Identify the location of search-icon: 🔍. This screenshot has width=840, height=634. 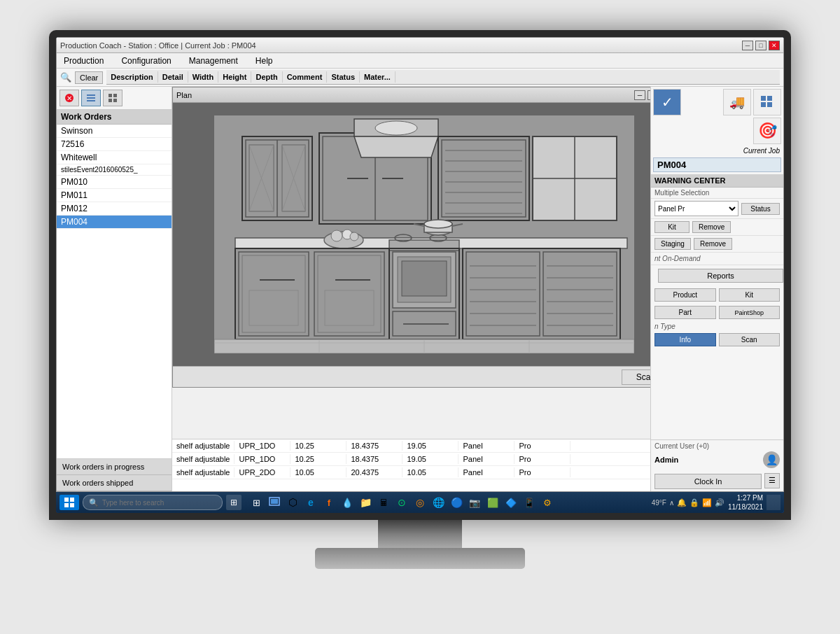
(94, 502).